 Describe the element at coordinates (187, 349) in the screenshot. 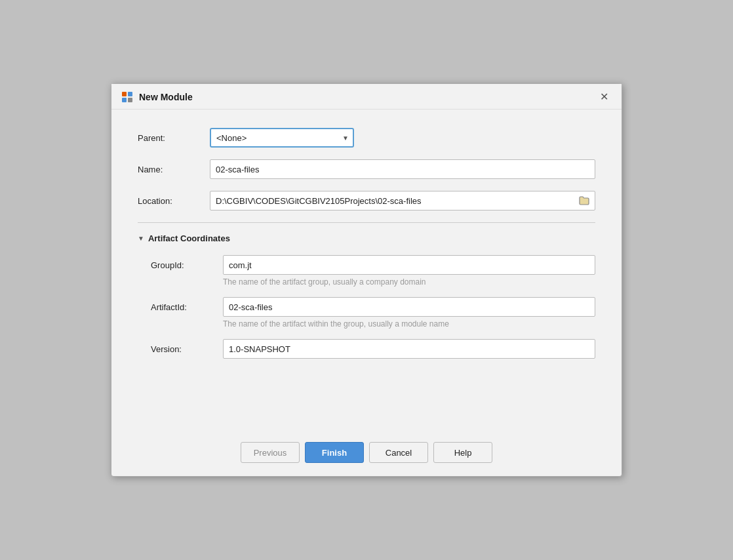

I see `version-label: Version:` at that location.